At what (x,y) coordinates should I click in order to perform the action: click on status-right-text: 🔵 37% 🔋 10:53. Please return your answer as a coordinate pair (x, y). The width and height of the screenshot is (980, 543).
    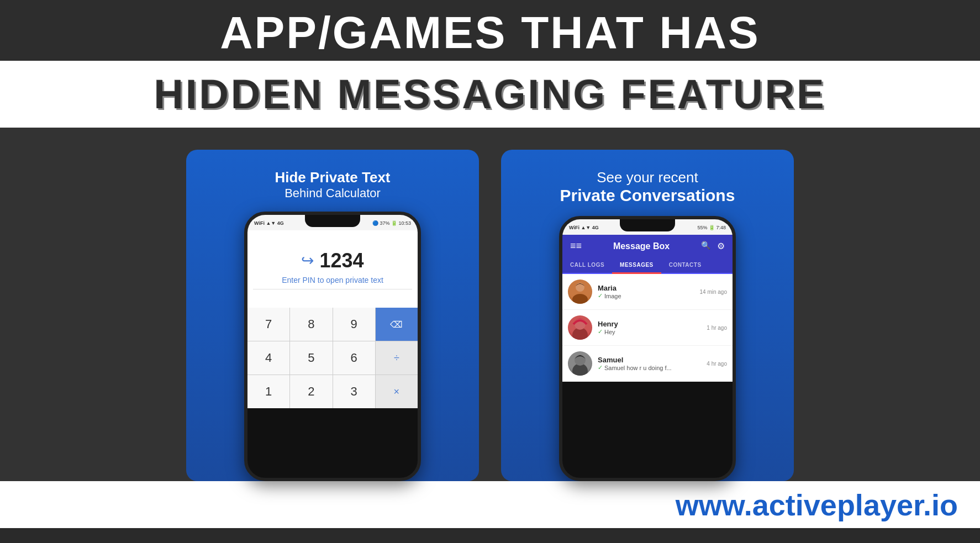
    Looking at the image, I should click on (392, 223).